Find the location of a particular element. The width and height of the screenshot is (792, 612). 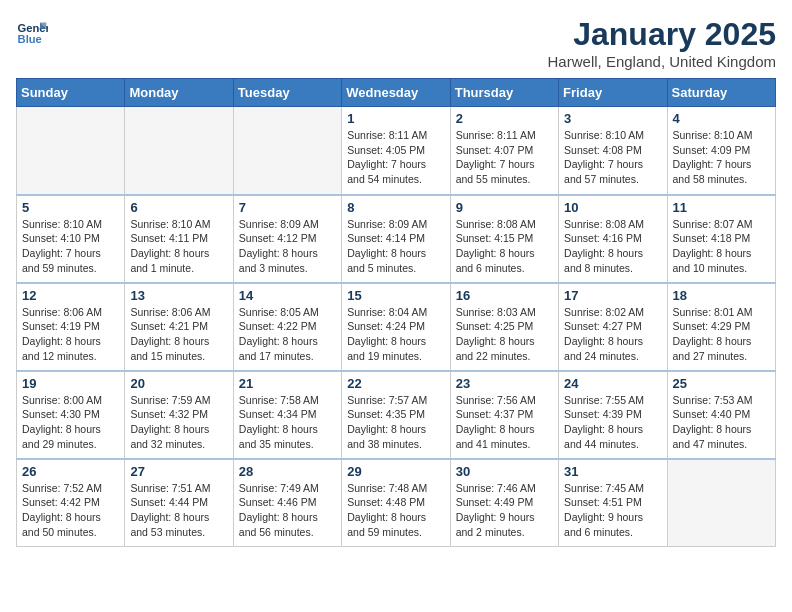

day-number: 9 is located at coordinates (504, 208).